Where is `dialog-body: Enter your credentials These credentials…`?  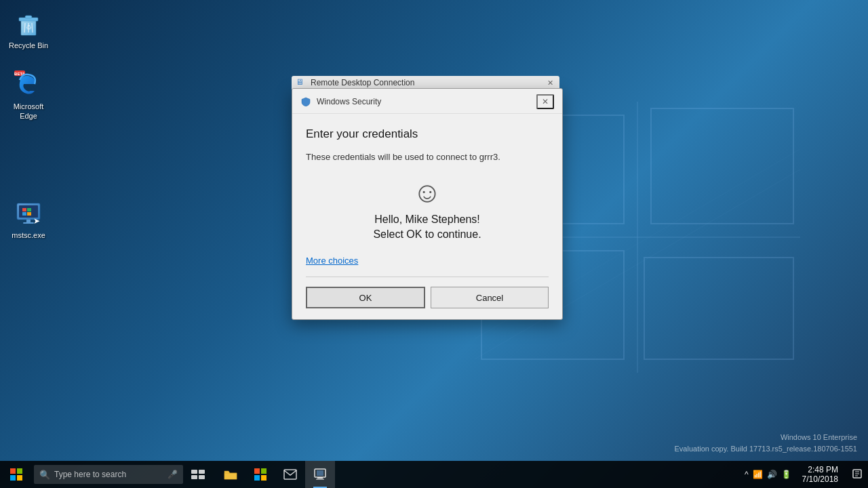 dialog-body: Enter your credentials These credentials… is located at coordinates (427, 217).